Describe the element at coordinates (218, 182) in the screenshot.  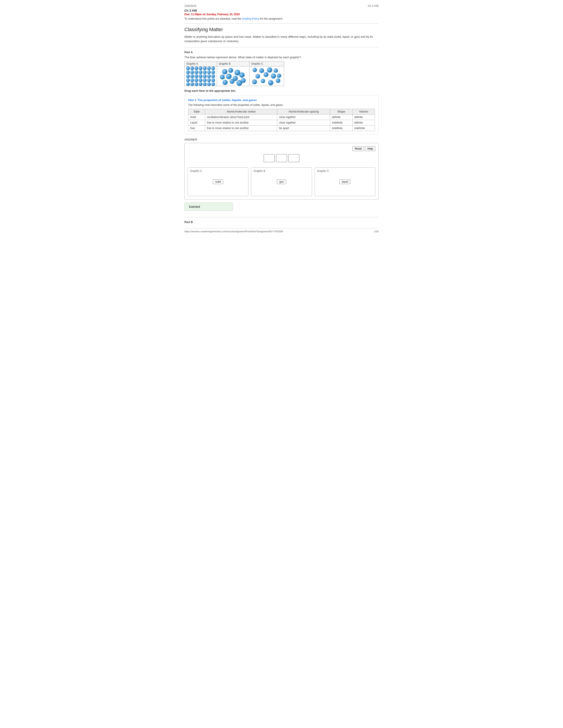
I see `bin-graphic-a: Graphic A solid` at that location.